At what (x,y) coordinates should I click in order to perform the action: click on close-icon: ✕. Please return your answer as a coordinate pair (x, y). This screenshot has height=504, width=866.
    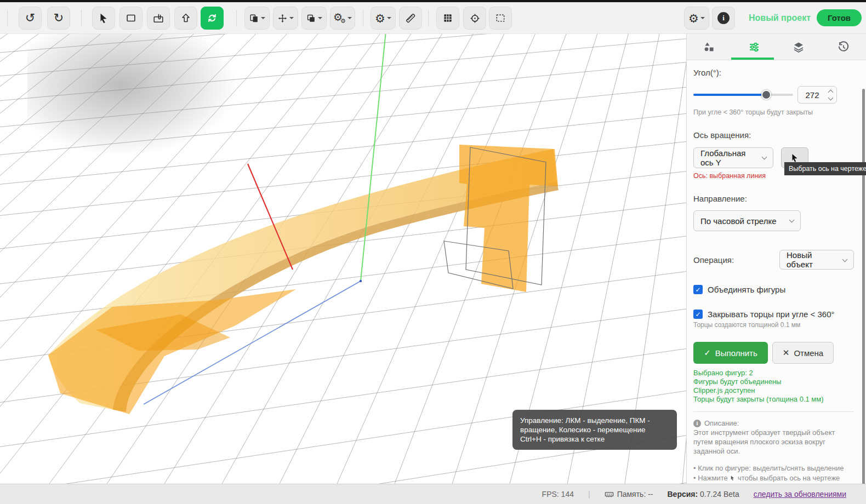
    Looking at the image, I should click on (786, 353).